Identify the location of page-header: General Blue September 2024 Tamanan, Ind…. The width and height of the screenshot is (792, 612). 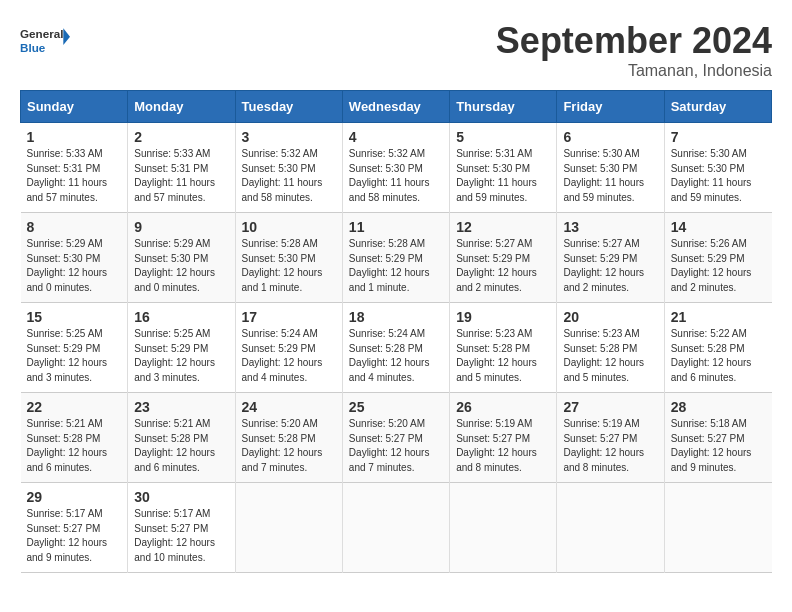
(396, 50).